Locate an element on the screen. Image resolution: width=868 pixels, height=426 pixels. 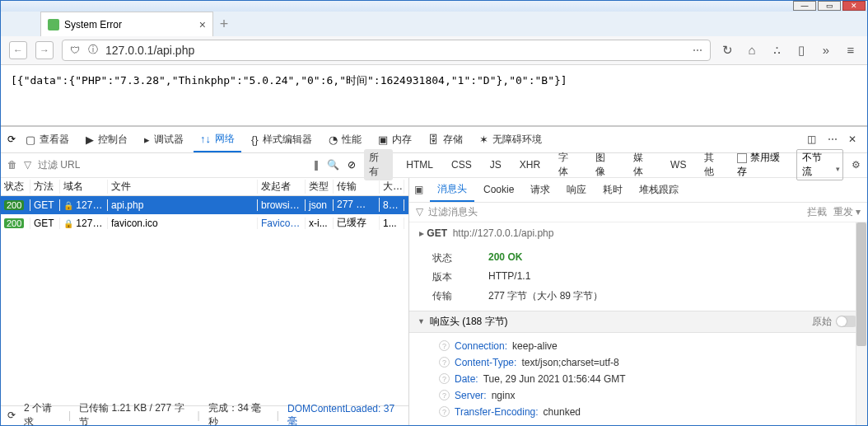
db-icon: 🗄 is located at coordinates (433, 140).